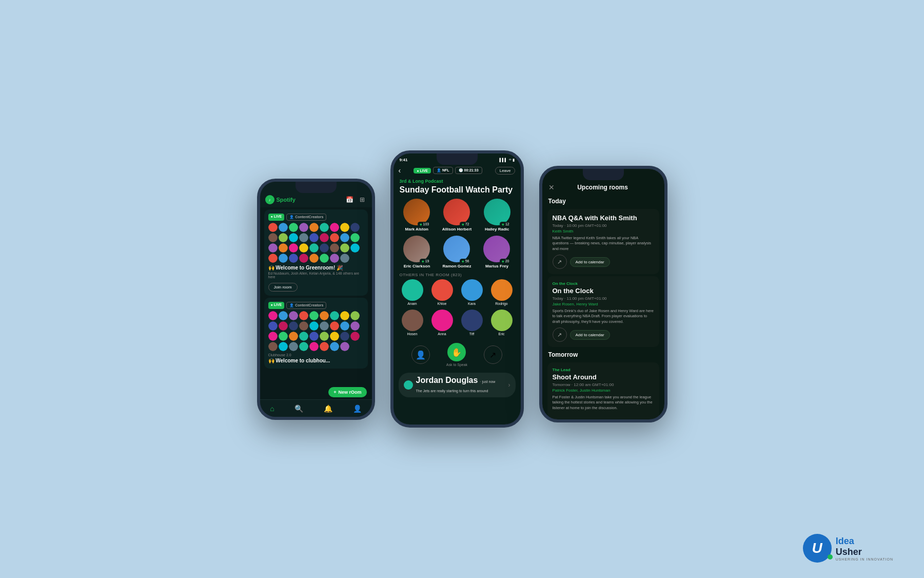 Image resolution: width=924 pixels, height=578 pixels. Describe the element at coordinates (510, 160) in the screenshot. I see `wifi-icon: ⌔` at that location.